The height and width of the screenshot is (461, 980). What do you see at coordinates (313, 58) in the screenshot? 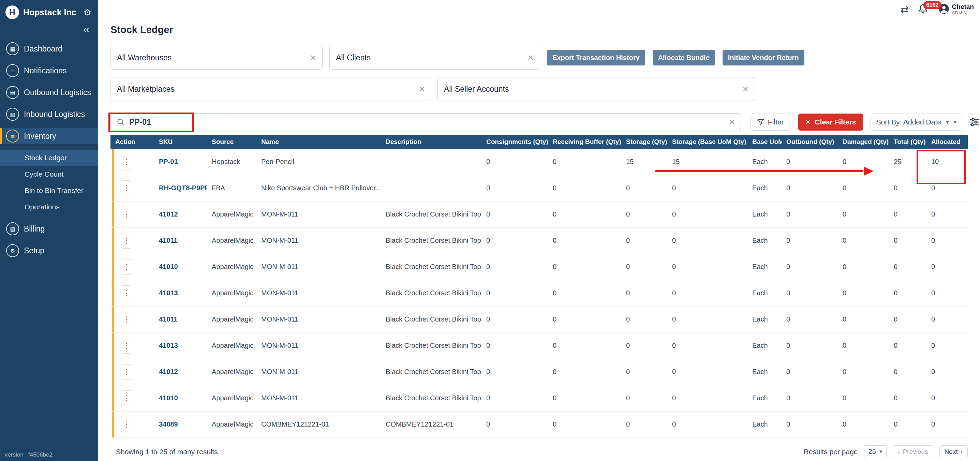
I see `clear-warehouses-icon: ×` at bounding box center [313, 58].